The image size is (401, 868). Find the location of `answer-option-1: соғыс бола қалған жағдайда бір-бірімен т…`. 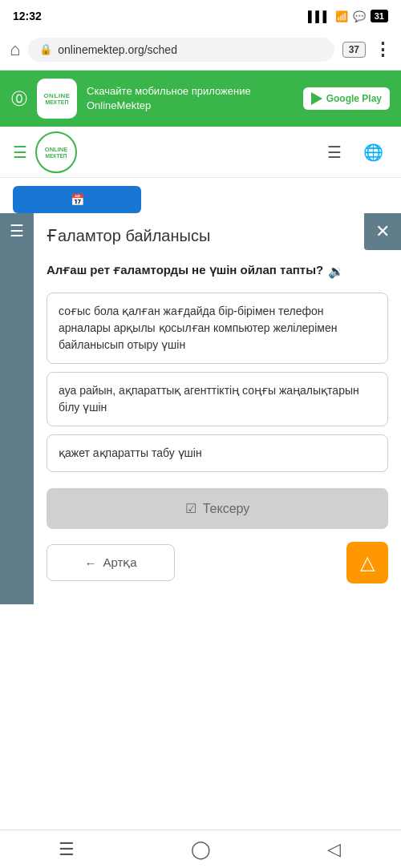

answer-option-1: соғыс бола қалған жағдайда бір-бірімен т… is located at coordinates (217, 329).